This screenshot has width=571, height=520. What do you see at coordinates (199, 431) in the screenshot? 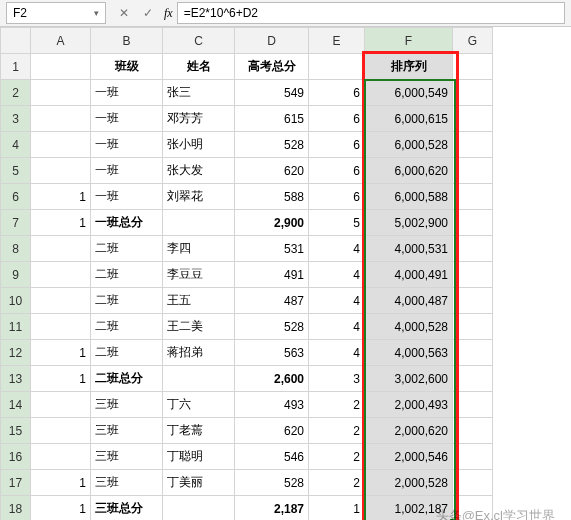
I see `cell: 丁老蔫` at bounding box center [199, 431].